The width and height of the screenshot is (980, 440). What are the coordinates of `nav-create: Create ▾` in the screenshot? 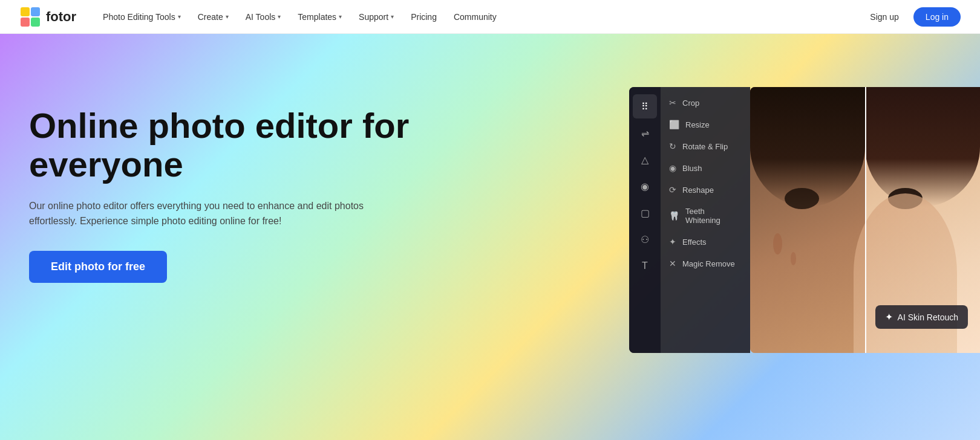 It's located at (213, 17).